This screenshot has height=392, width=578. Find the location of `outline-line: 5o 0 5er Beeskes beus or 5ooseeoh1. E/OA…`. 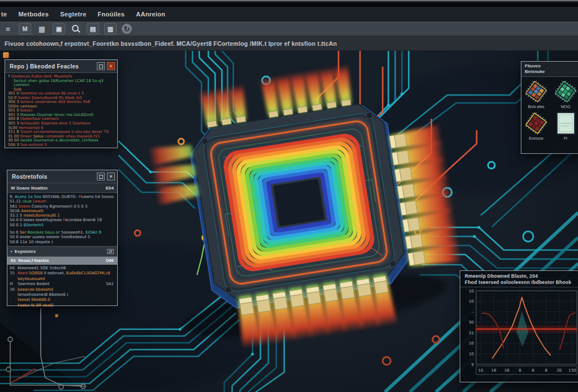

outline-line: 5o 0 5er Beeskes beus or 5ooseeoh1. E/OA… is located at coordinates (62, 232).